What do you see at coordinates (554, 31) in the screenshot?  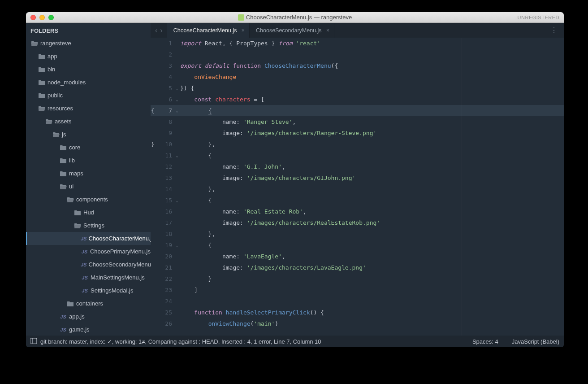 I see `tab-overflow-menu: ⋮` at bounding box center [554, 31].